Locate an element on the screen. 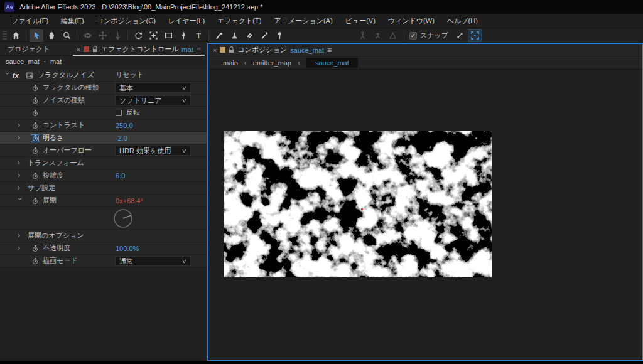 The width and height of the screenshot is (643, 364). title-bar: Ae Adobe After Effects 2023 - D:\2023\Bl… is located at coordinates (322, 7).